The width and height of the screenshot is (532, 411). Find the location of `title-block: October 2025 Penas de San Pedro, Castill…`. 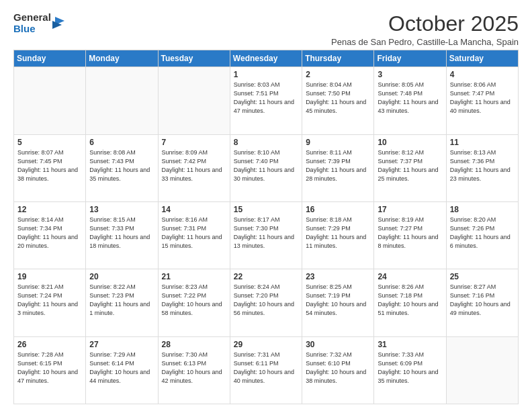

title-block: October 2025 Penas de San Pedro, Castill… is located at coordinates (425, 30).